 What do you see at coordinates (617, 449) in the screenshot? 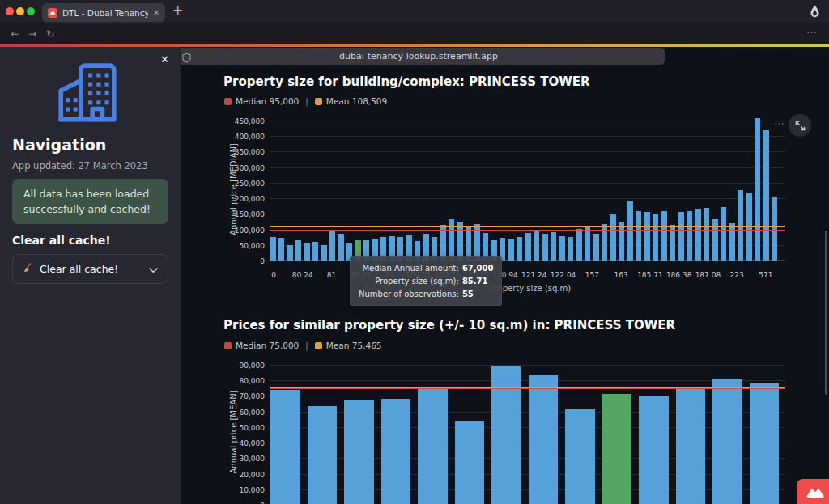
I see `highlighted-bar` at bounding box center [617, 449].